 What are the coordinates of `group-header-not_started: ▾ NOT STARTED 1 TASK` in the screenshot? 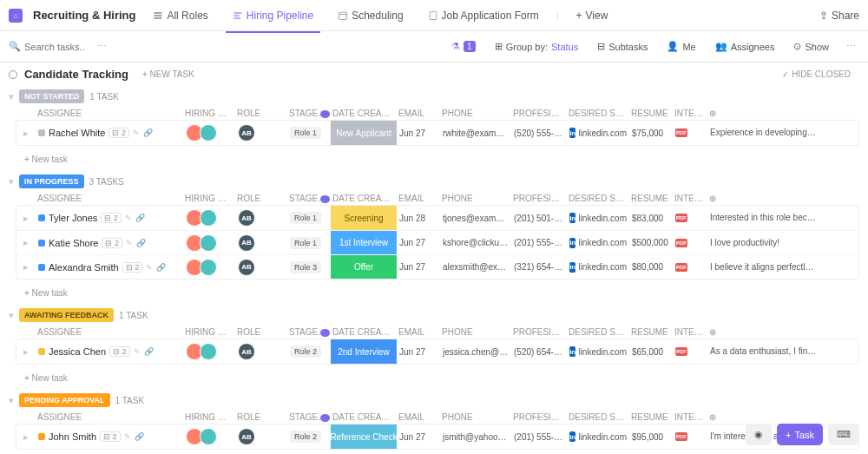 It's located at (434, 96).